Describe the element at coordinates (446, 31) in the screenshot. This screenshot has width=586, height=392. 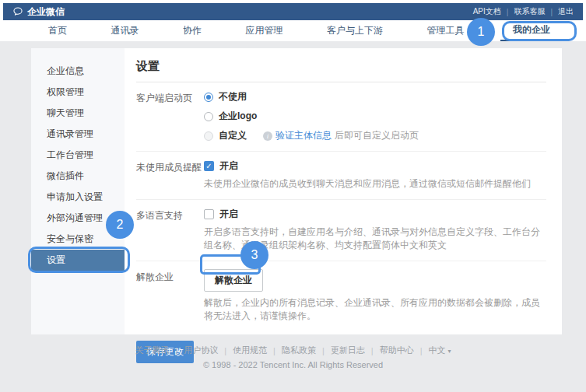
I see `nav-tab-admin-tools: 管理工具` at that location.